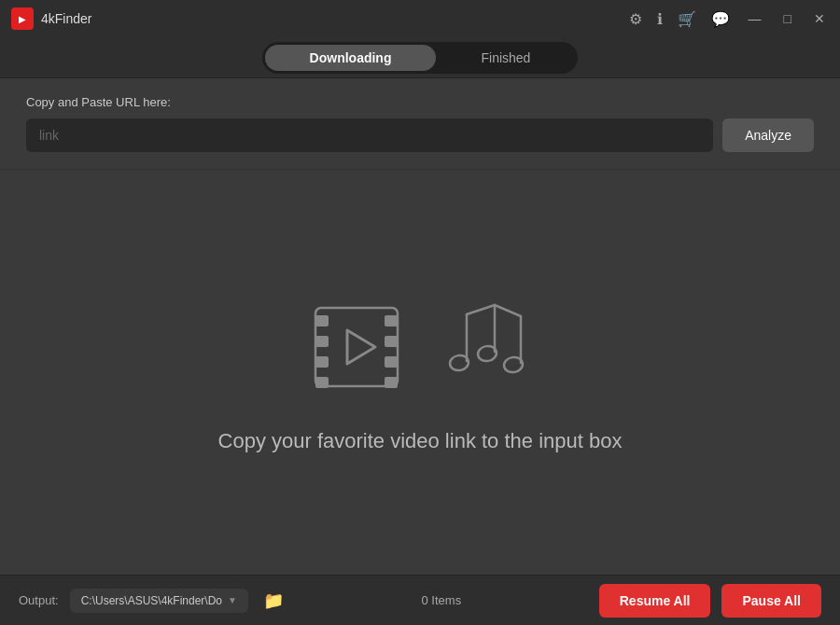  Describe the element at coordinates (359, 349) in the screenshot. I see `film-icon` at that location.